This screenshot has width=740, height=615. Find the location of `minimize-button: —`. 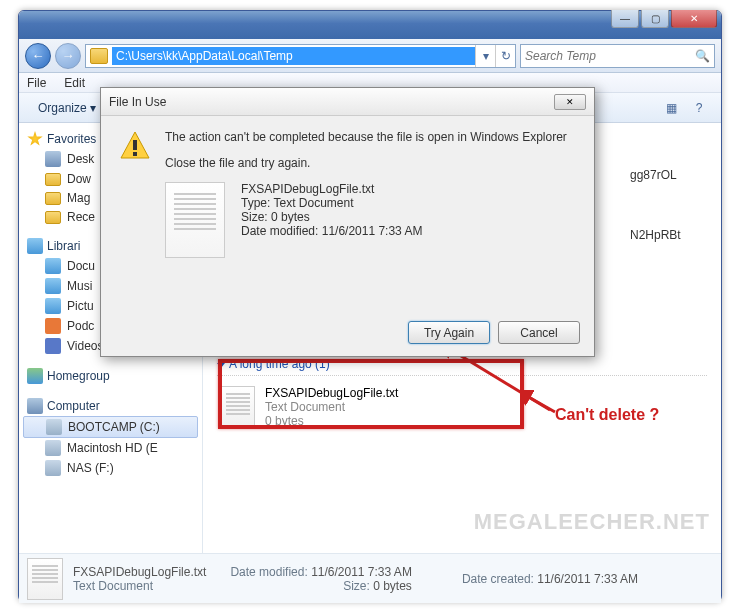

minimize-button: — is located at coordinates (625, 19).